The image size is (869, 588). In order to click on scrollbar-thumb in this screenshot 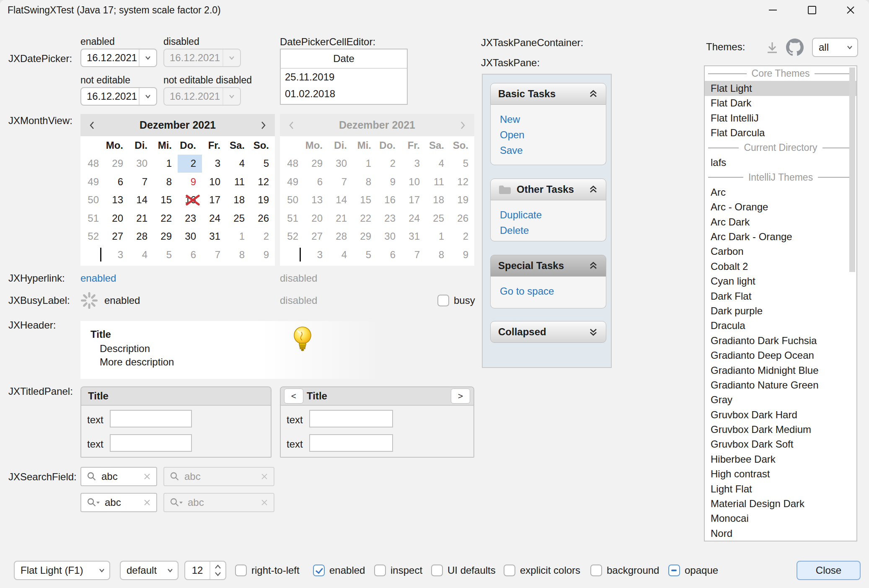, I will do `click(852, 170)`.